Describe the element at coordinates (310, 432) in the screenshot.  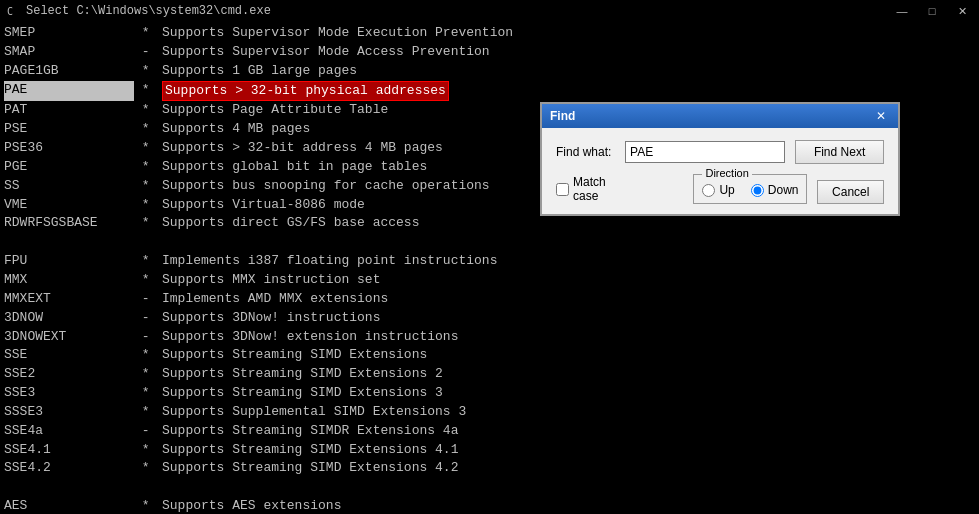
I see `line-description-cell: Supports Streaming SIMDR Extensions 4a` at that location.